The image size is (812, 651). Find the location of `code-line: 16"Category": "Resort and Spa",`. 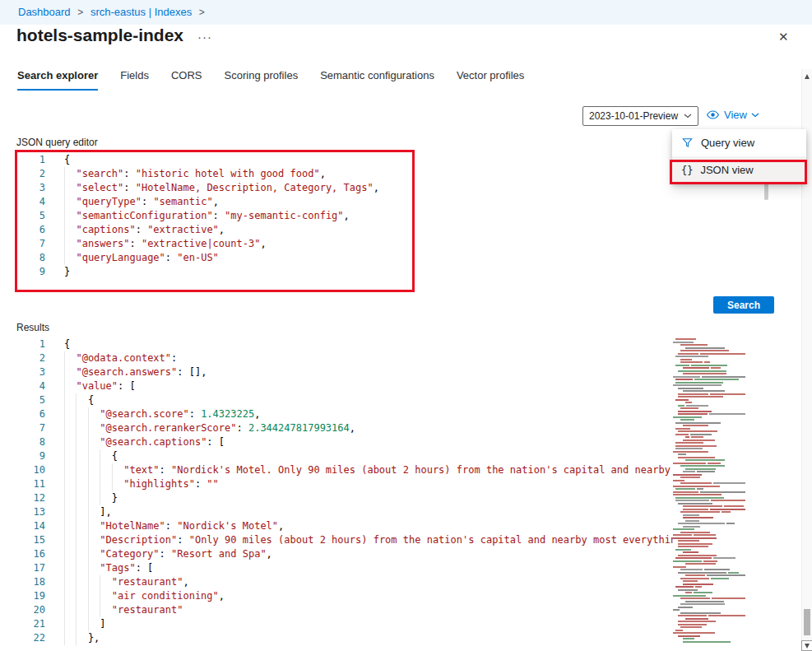

code-line: 16"Category": "Resort and Spa", is located at coordinates (349, 555).